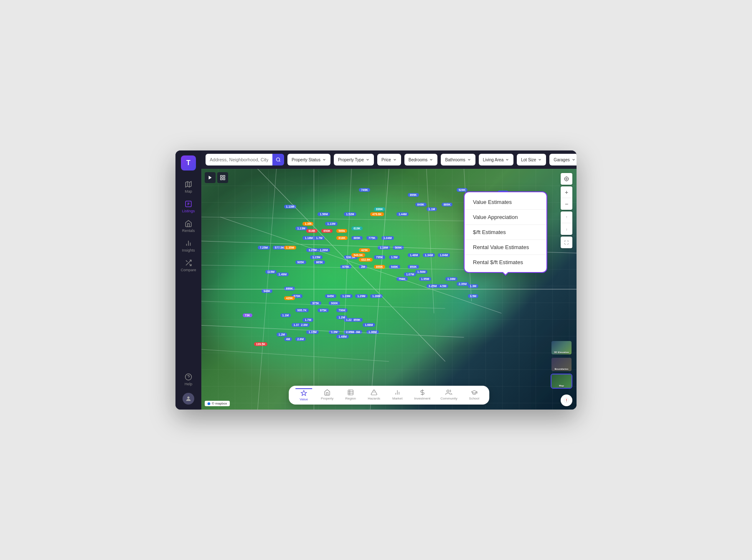 The height and width of the screenshot is (560, 752). Describe the element at coordinates (309, 160) in the screenshot. I see `property-status-filter: Property Status` at that location.